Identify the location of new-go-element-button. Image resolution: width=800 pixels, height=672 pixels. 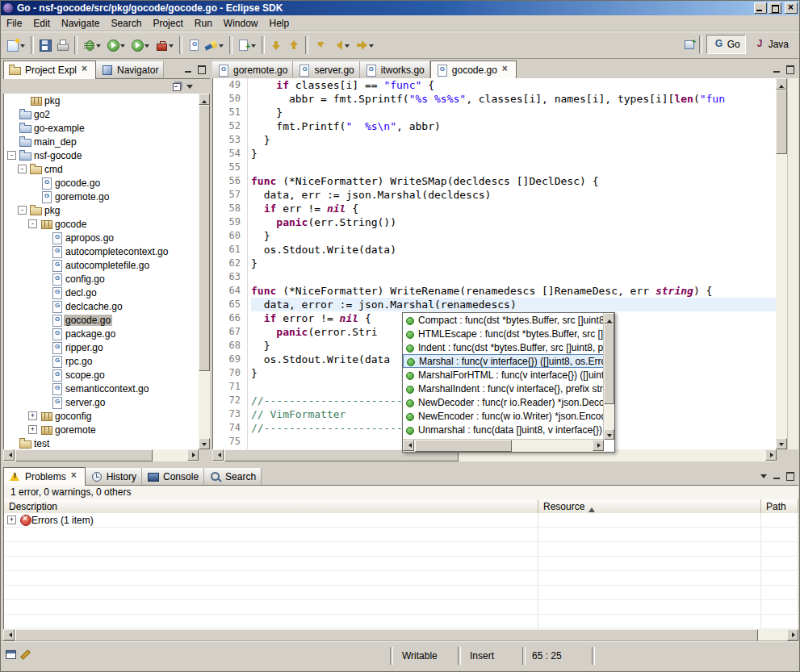
(247, 45).